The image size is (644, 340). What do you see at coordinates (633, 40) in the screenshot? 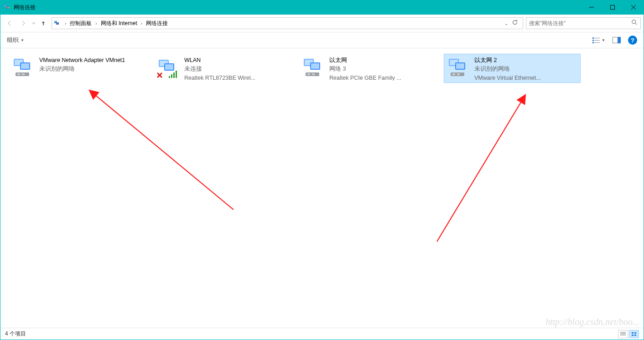
I see `help-button: ?` at bounding box center [633, 40].